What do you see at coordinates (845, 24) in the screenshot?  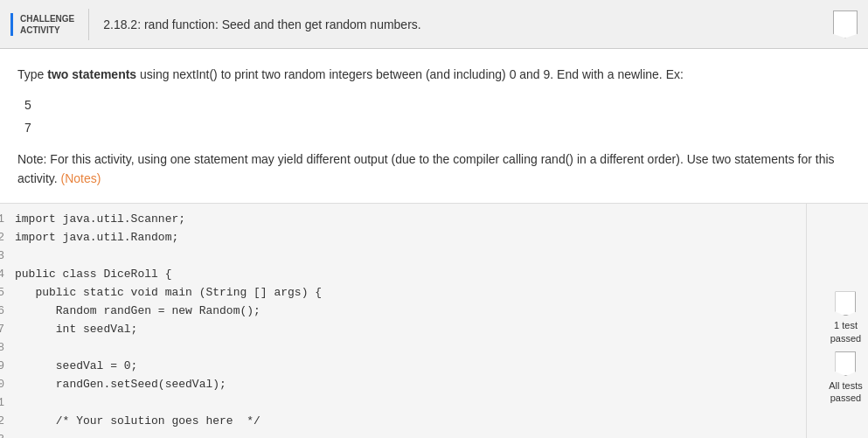 I see `bookmark-icon` at bounding box center [845, 24].